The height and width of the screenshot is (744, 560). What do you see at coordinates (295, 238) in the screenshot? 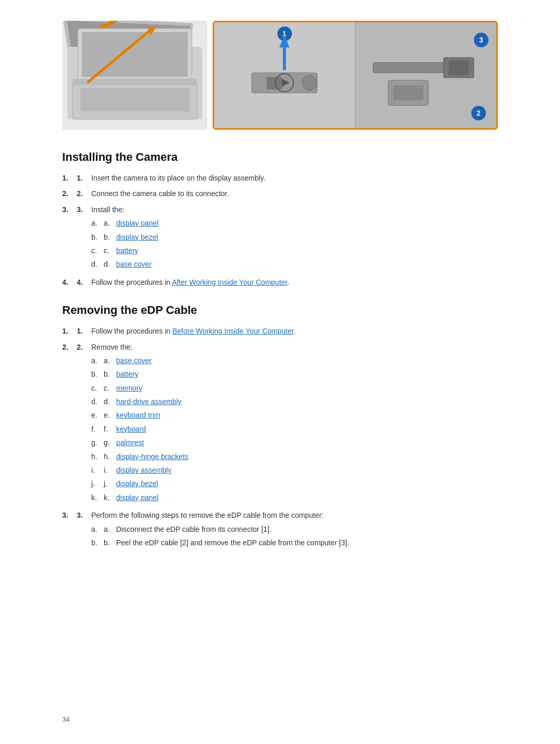
I see `install-step-3-content: Install the: a. display panel b. display…` at bounding box center [295, 238].